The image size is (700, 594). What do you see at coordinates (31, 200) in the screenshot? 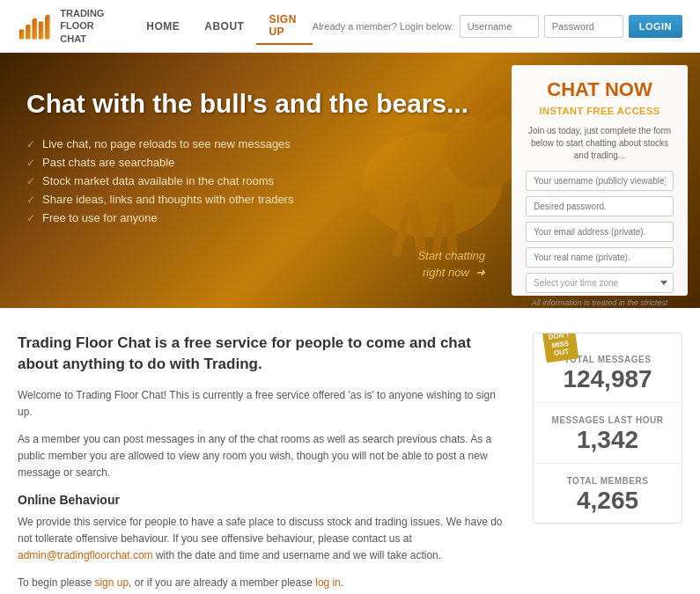
I see `check-icon-4: ✓` at bounding box center [31, 200].